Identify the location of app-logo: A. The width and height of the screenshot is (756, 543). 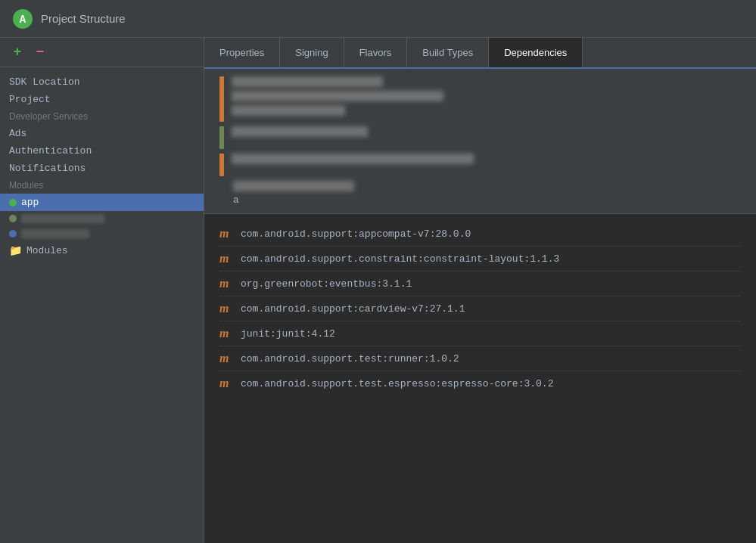
(23, 19).